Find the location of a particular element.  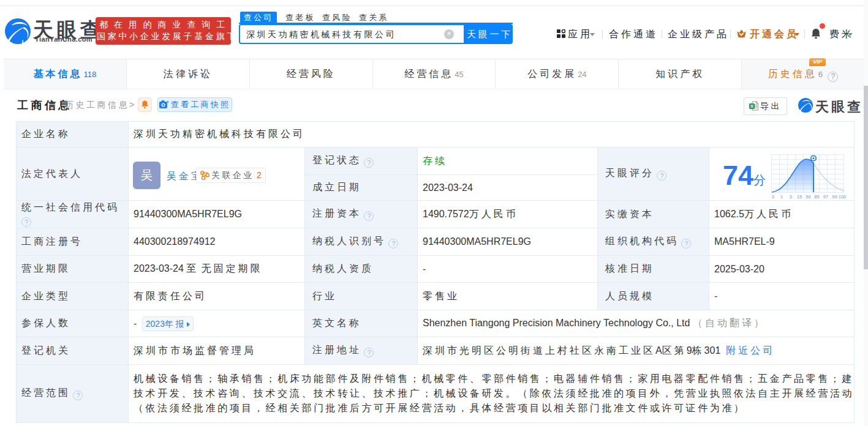

svg-text: 99 is located at coordinates (834, 197).